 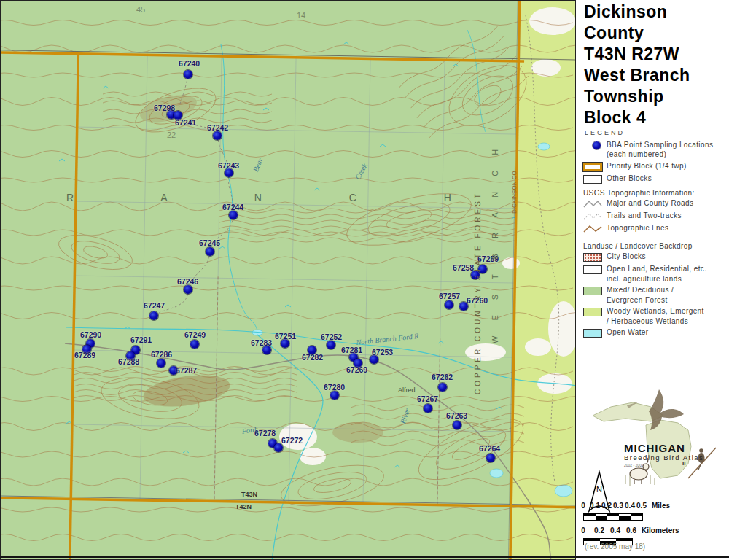 I want to click on scale-tick: 0.6, so click(x=631, y=531).